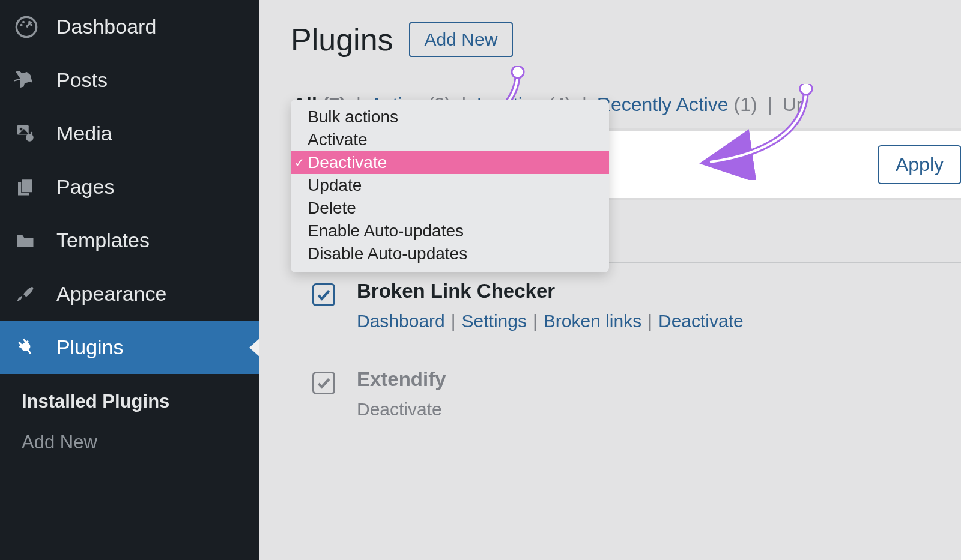  Describe the element at coordinates (402, 40) in the screenshot. I see `page-title-row: Plugins Add New` at that location.